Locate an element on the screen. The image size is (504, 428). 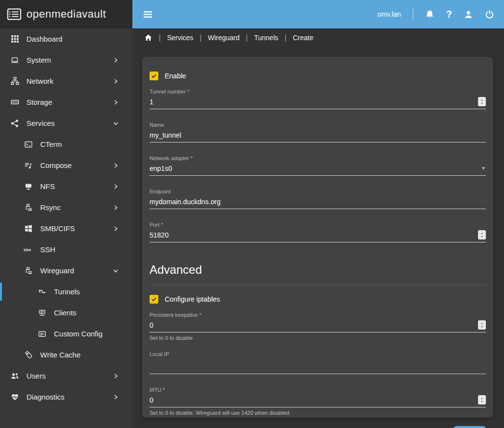
iptables-checkbox-row: Configure iptables is located at coordinates (318, 299).